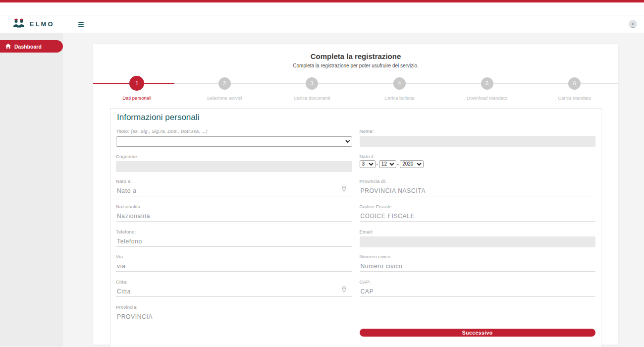 Image resolution: width=644 pixels, height=347 pixels. I want to click on provincia-di-input, so click(478, 190).